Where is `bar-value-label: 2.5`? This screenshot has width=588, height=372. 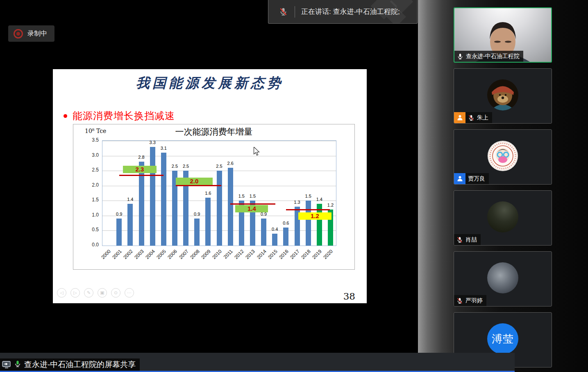 bar-value-label: 2.5 is located at coordinates (186, 166).